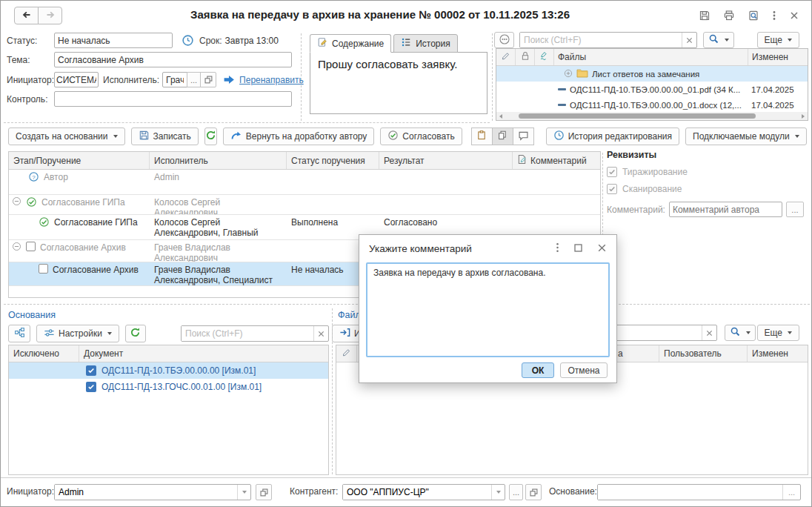 Image resolution: width=812 pixels, height=507 pixels. What do you see at coordinates (794, 16) in the screenshot?
I see `close-icon` at bounding box center [794, 16].